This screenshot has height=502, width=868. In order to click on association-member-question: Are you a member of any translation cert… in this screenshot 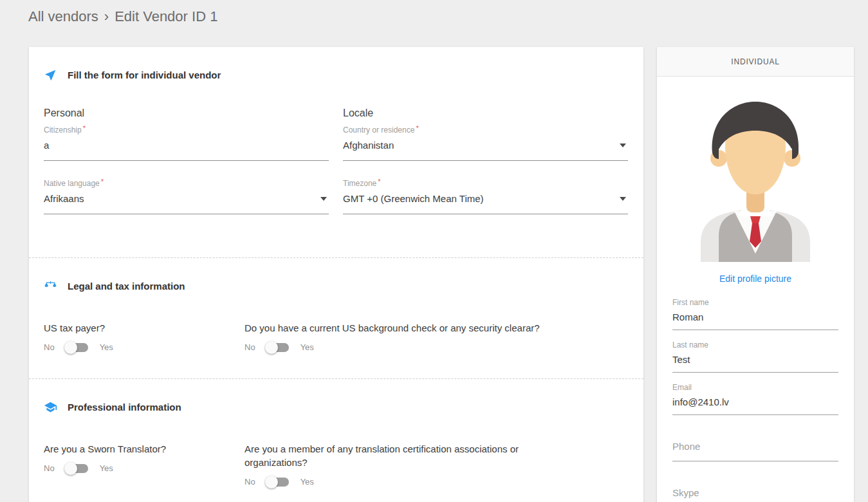, I will do `click(436, 465)`.